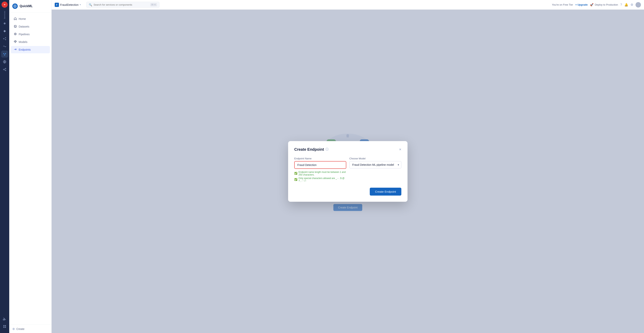 The height and width of the screenshot is (333, 644). What do you see at coordinates (327, 149) in the screenshot?
I see `modal-help-icon: ⓘ` at bounding box center [327, 149].